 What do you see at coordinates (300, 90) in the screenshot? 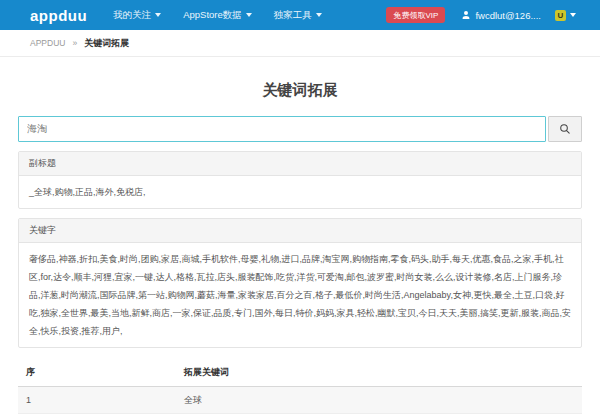
I see `page-title: 关键词拓展` at bounding box center [300, 90].